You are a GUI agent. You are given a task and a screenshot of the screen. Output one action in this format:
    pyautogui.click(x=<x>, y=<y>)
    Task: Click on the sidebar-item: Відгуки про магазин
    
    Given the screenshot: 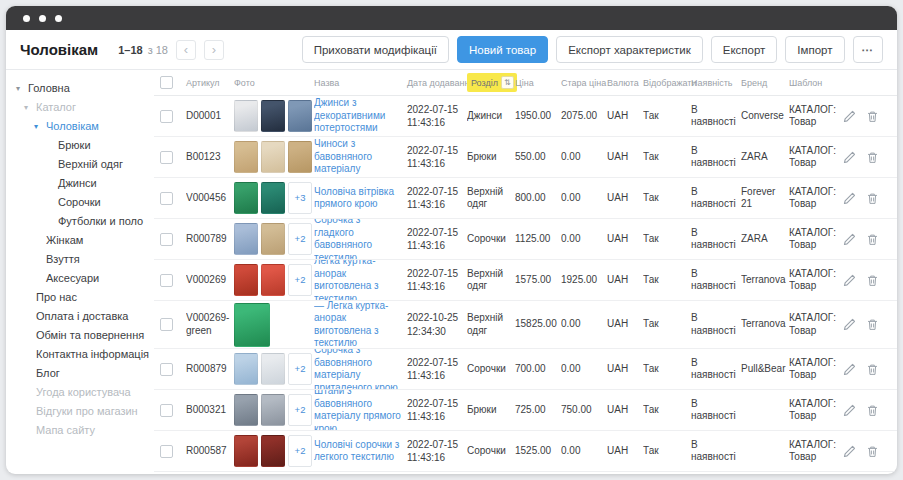 What is the action you would take?
    pyautogui.click(x=80, y=412)
    